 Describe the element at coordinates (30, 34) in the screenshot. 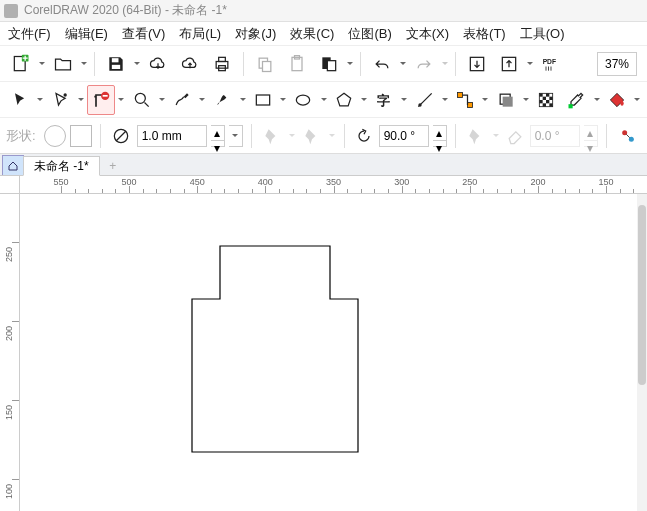

I see `menu-file: 文件(F)` at that location.